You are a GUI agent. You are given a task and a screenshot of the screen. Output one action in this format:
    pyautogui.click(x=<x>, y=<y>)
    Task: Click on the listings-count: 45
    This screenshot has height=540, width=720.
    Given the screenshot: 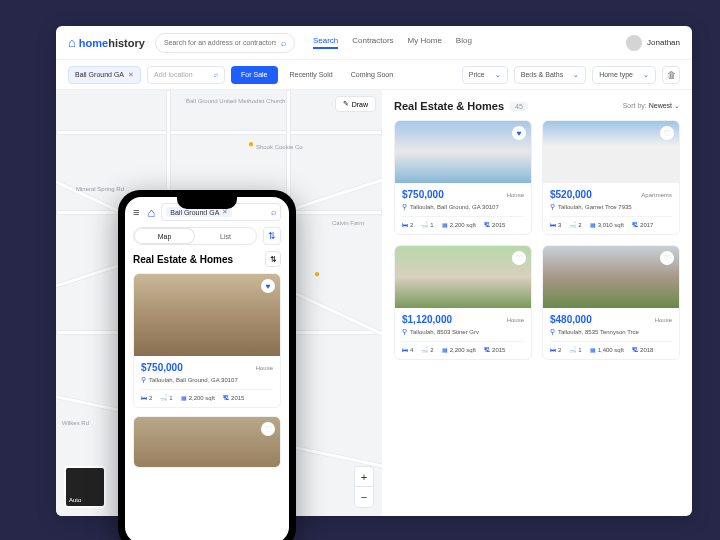 What is the action you would take?
    pyautogui.click(x=519, y=106)
    